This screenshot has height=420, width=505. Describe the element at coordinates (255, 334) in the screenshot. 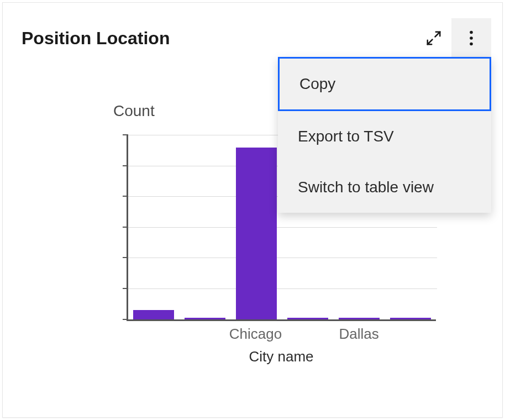

I see `x-tick-label: Chicago` at that location.